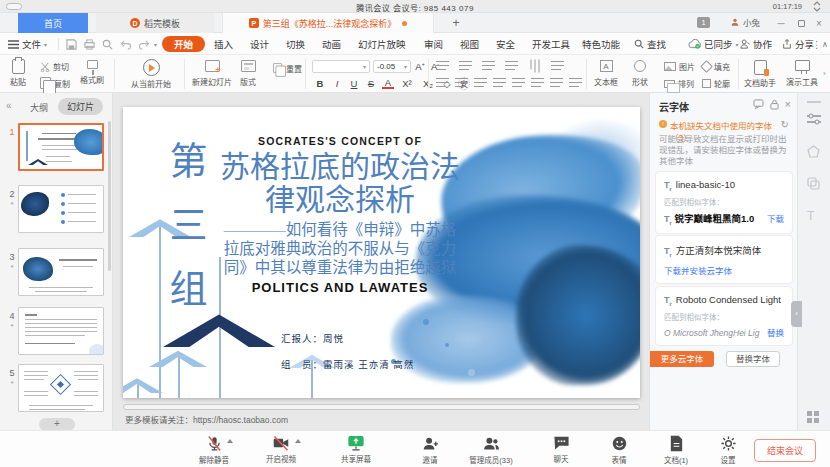 Image resolution: width=830 pixels, height=467 pixels. Describe the element at coordinates (392, 66) in the screenshot. I see `font-size-select: -0.05▾` at that location.